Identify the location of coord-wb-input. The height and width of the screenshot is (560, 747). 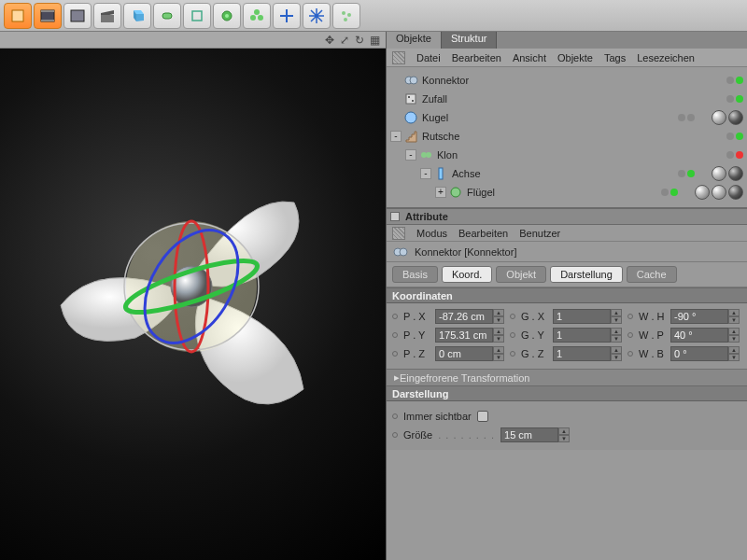
(699, 354).